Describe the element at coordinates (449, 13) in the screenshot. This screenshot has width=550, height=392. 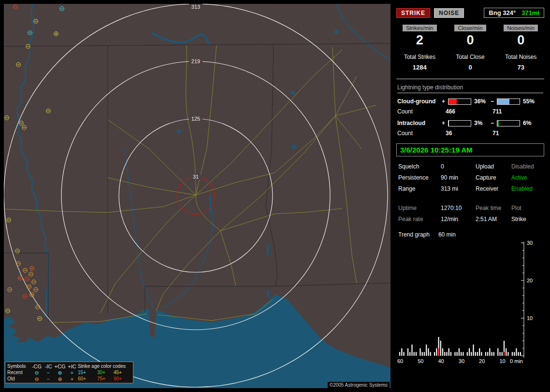
I see `noise-button: NOISE` at that location.